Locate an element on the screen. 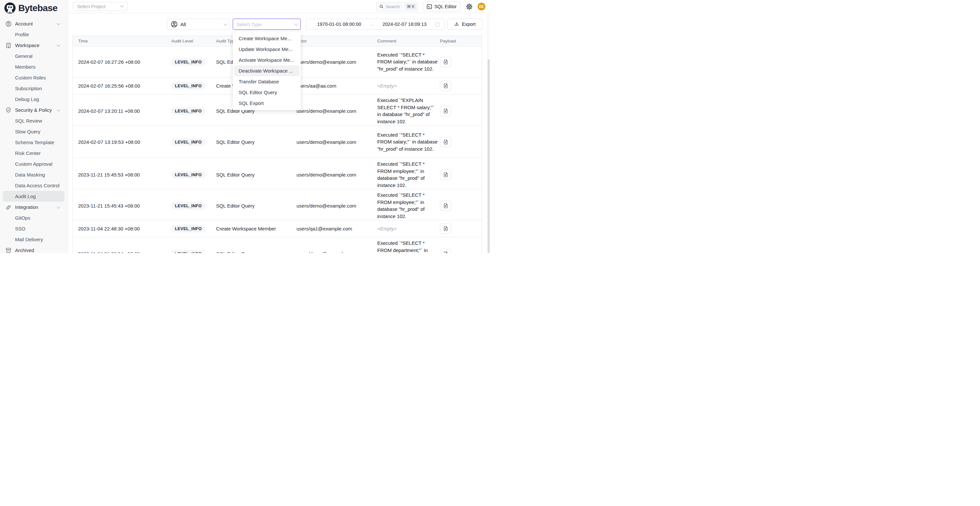 Image resolution: width=980 pixels, height=506 pixels. sidebar-item-members: Members is located at coordinates (33, 67).